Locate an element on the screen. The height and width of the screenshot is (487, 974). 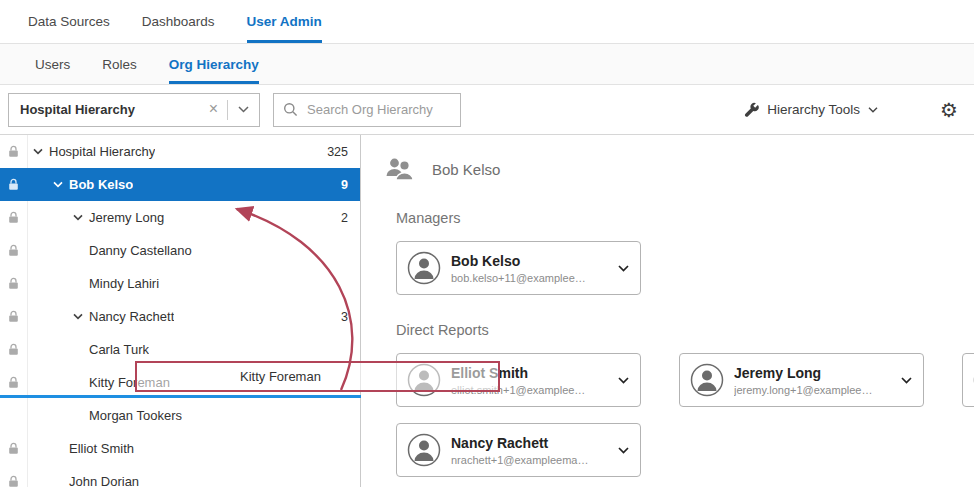
subnav-tab-org-hierarchy: Org Hierarchy is located at coordinates (214, 64).